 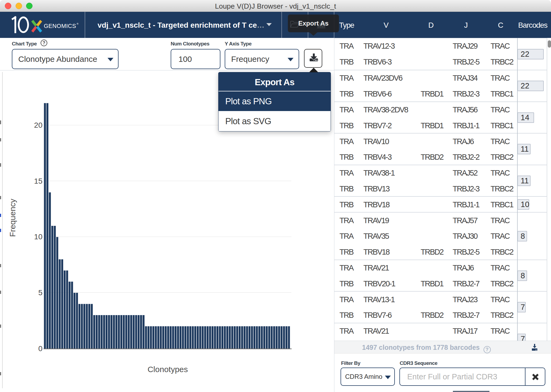 What do you see at coordinates (40, 293) in the screenshot?
I see `svg-text: 5` at bounding box center [40, 293].